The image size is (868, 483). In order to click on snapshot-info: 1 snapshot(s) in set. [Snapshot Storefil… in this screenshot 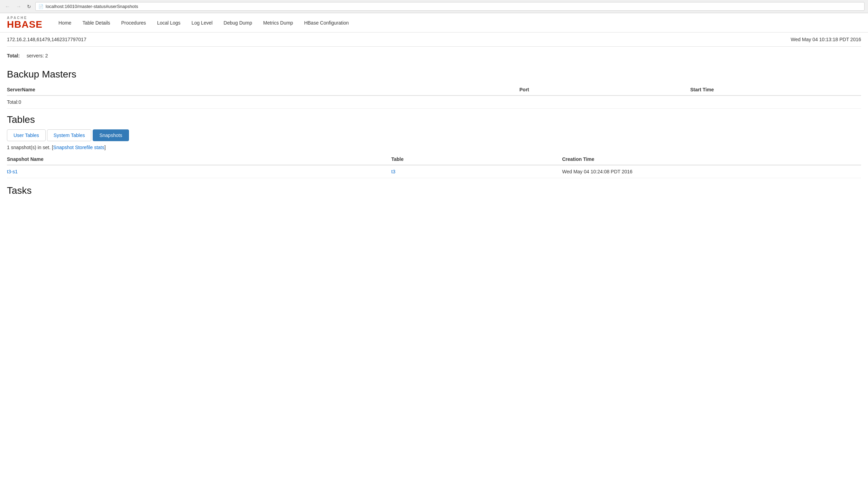, I will do `click(434, 147)`.